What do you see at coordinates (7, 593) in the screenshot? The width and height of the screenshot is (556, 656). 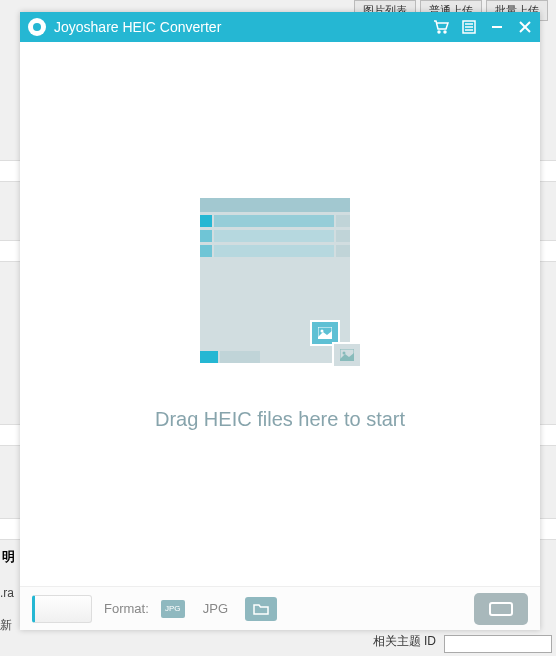 I see `bg-text: .ra` at bounding box center [7, 593].